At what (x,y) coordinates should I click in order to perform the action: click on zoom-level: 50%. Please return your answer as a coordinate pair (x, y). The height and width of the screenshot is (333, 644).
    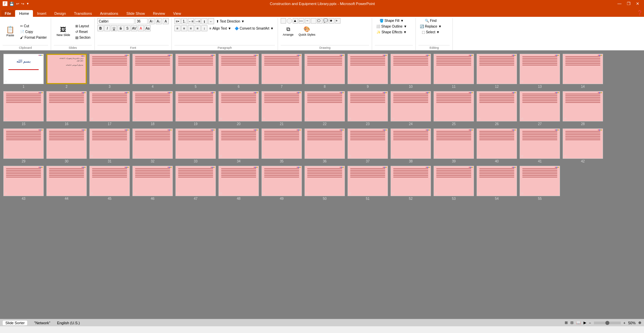
    Looking at the image, I should click on (632, 323).